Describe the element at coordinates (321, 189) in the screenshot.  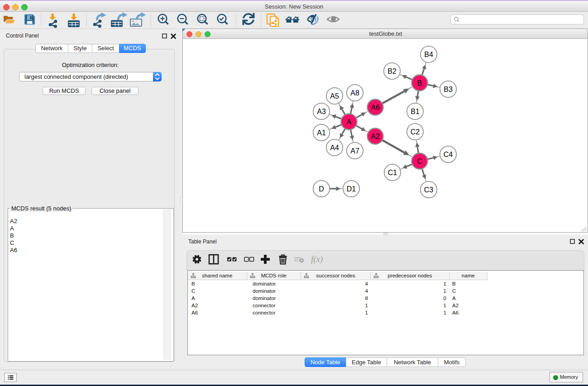
I see `svg-text: D` at that location.